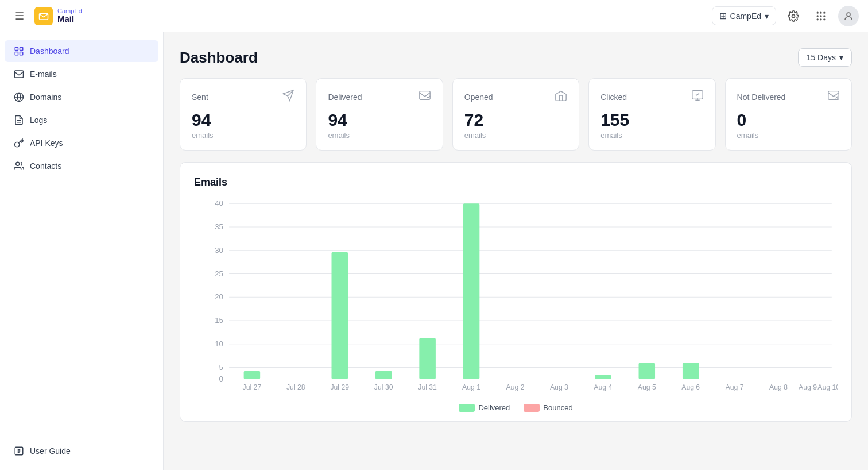 This screenshot has width=868, height=470. What do you see at coordinates (558, 408) in the screenshot?
I see `bounced-legend-label: Bounced` at bounding box center [558, 408].